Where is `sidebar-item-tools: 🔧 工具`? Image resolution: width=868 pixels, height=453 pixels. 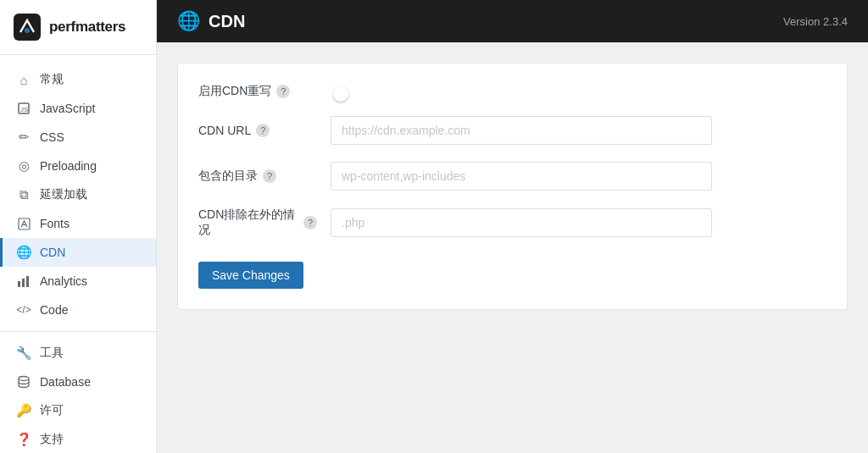
sidebar-item-tools: 🔧 工具 is located at coordinates (78, 353).